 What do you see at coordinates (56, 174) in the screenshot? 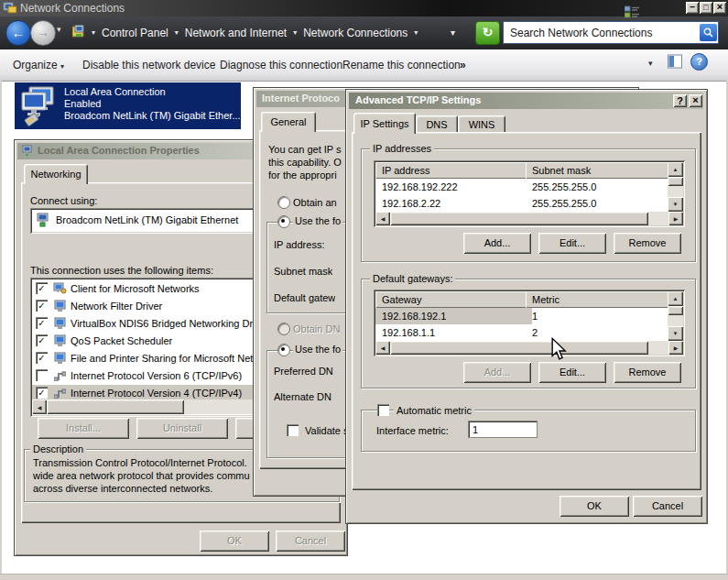
I see `tab-networking: Networking` at bounding box center [56, 174].